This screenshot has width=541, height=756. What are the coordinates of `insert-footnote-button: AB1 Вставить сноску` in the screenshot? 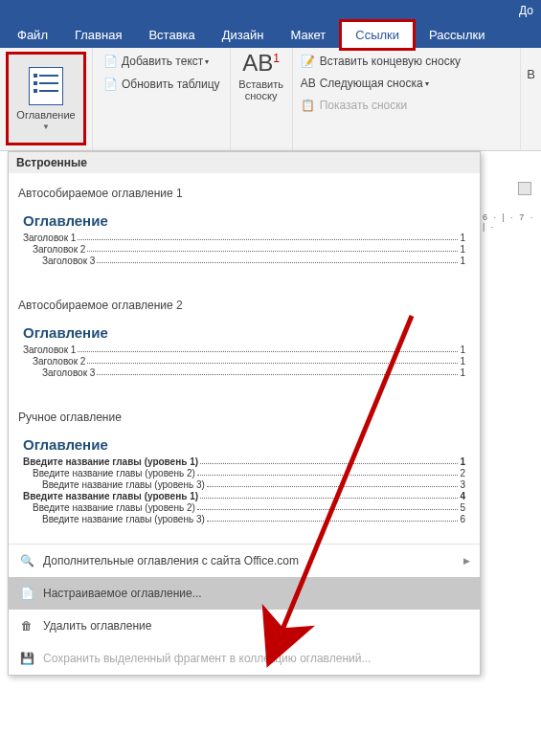 It's located at (261, 77).